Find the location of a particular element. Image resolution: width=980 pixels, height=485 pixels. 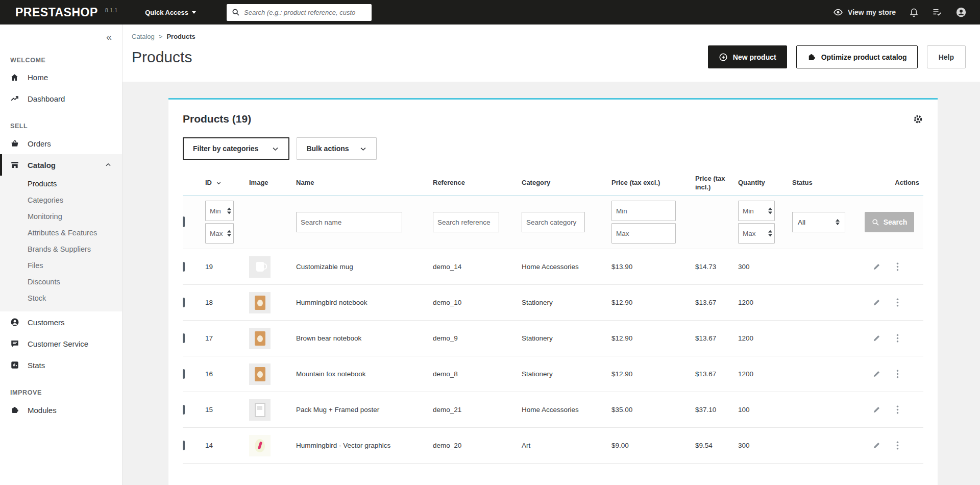

gear-icon is located at coordinates (918, 119).